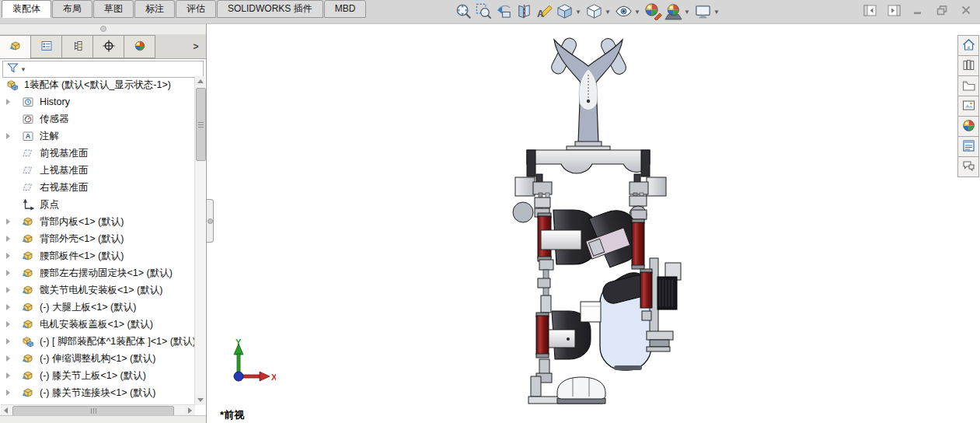 The height and width of the screenshot is (423, 980). What do you see at coordinates (201, 81) in the screenshot?
I see `scroll-up-button` at bounding box center [201, 81].